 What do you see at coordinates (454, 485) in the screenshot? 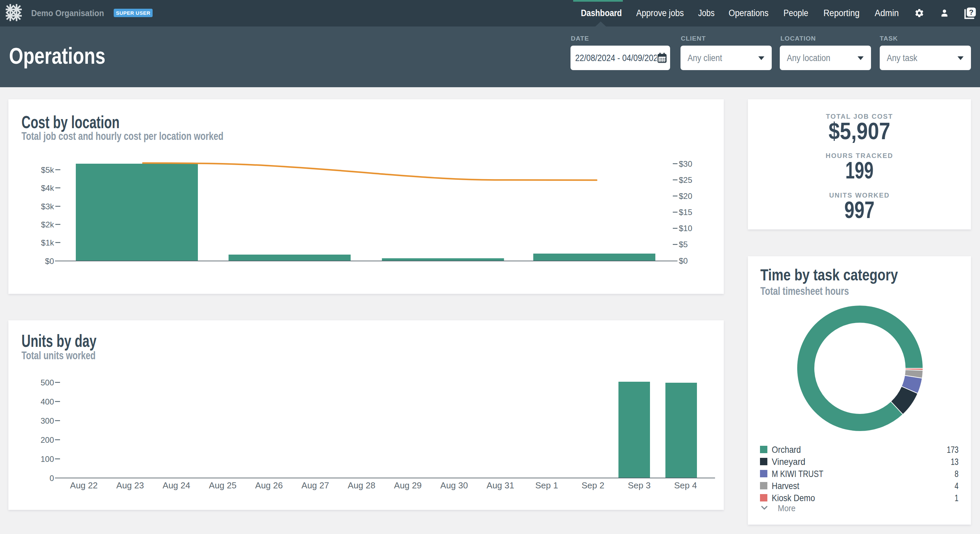
I see `svg-text: Aug 30` at bounding box center [454, 485].